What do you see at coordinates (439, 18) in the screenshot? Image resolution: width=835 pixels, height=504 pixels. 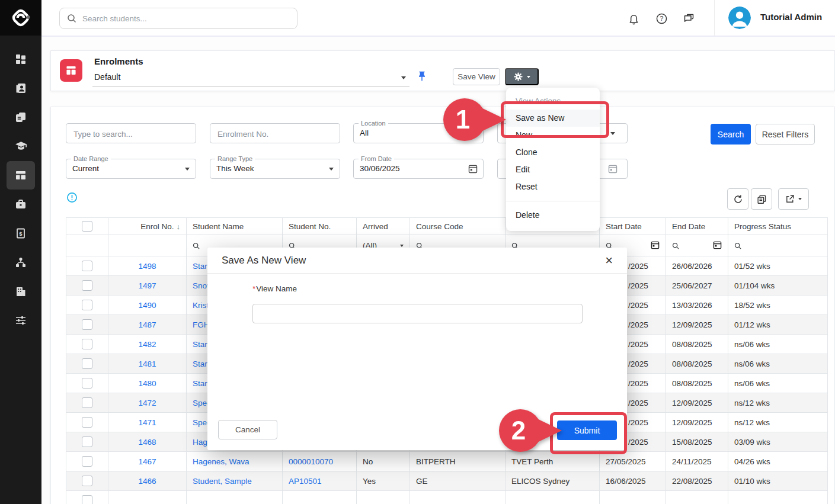 I see `topbar: ? Tutorial Admin` at bounding box center [439, 18].